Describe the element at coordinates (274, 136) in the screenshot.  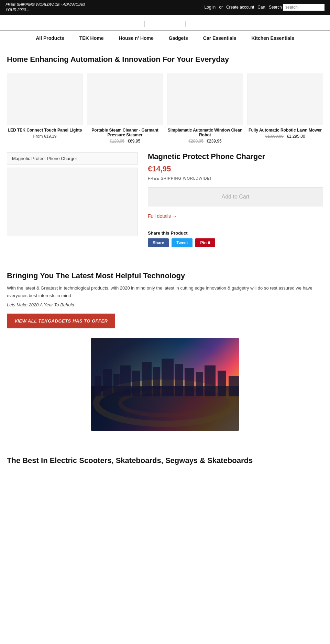
I see `original-price-4: €1.699,99` at that location.